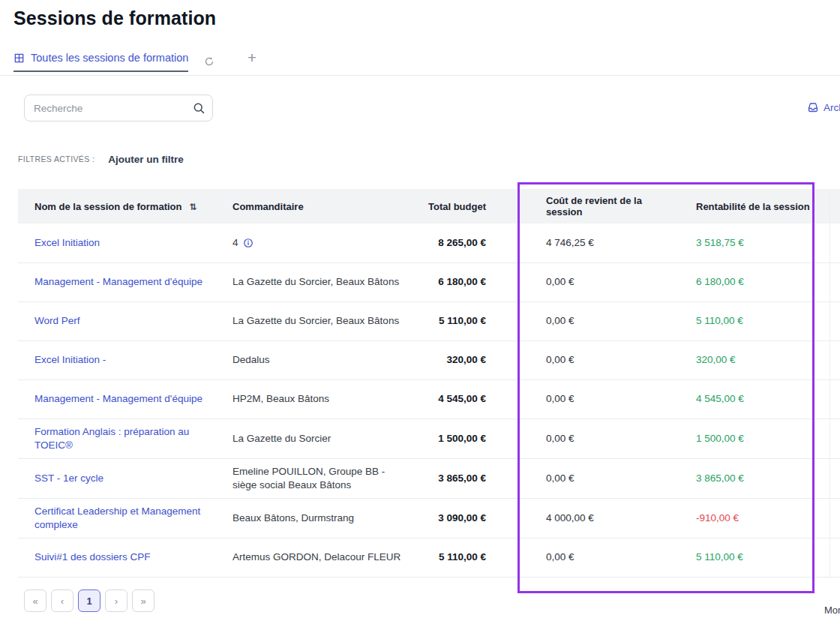 The image size is (840, 621). I want to click on archives-label: Archives, so click(832, 108).